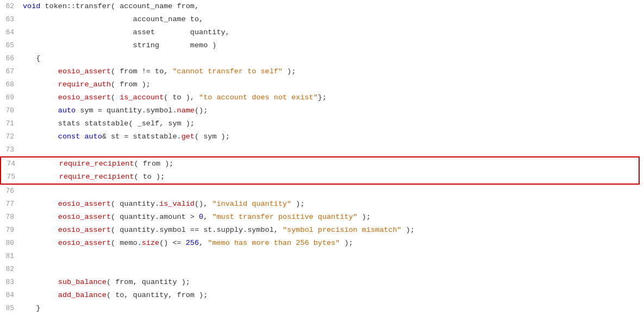 This screenshot has width=644, height=322. What do you see at coordinates (115, 98) in the screenshot?
I see `code-token: (` at bounding box center [115, 98].